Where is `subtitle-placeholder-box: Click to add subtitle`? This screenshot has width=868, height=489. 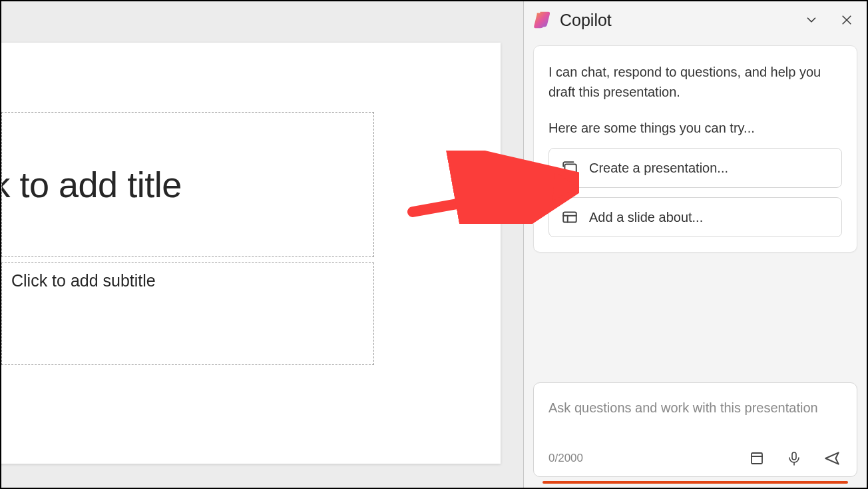
subtitle-placeholder-box: Click to add subtitle is located at coordinates (188, 314).